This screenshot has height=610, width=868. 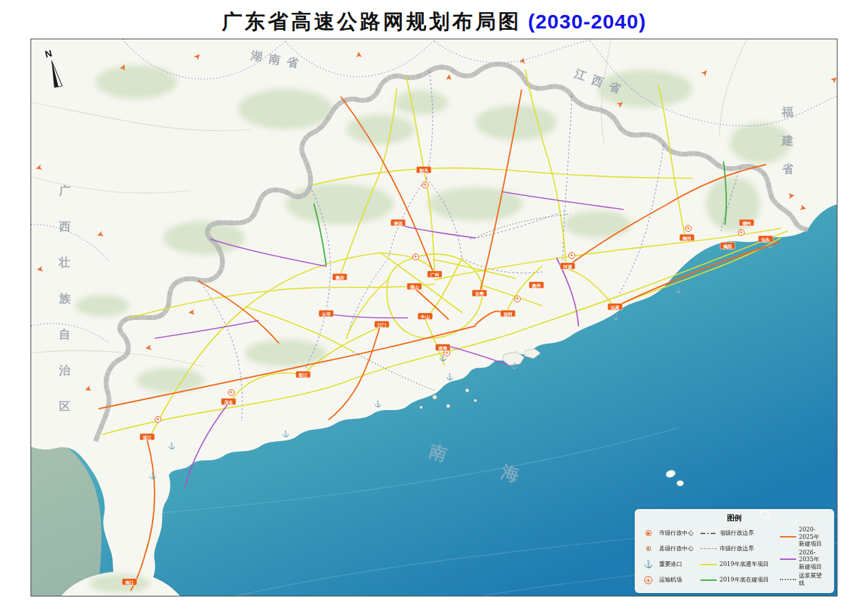 I want to click on svg-text: 河源, so click(x=568, y=267).